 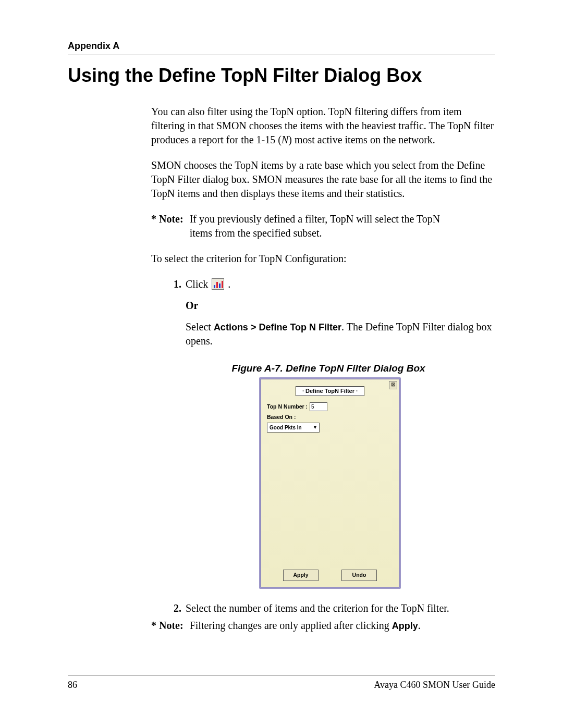 What do you see at coordinates (315, 427) in the screenshot?
I see `chevron-down-icon: ▼` at bounding box center [315, 427].